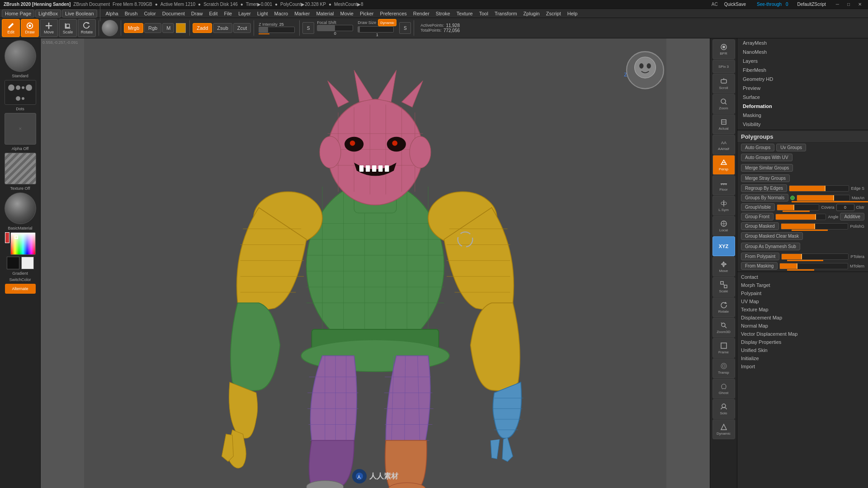 The height and width of the screenshot is (488, 868). What do you see at coordinates (724, 246) in the screenshot?
I see `xyz-btn: XYZ` at bounding box center [724, 246].